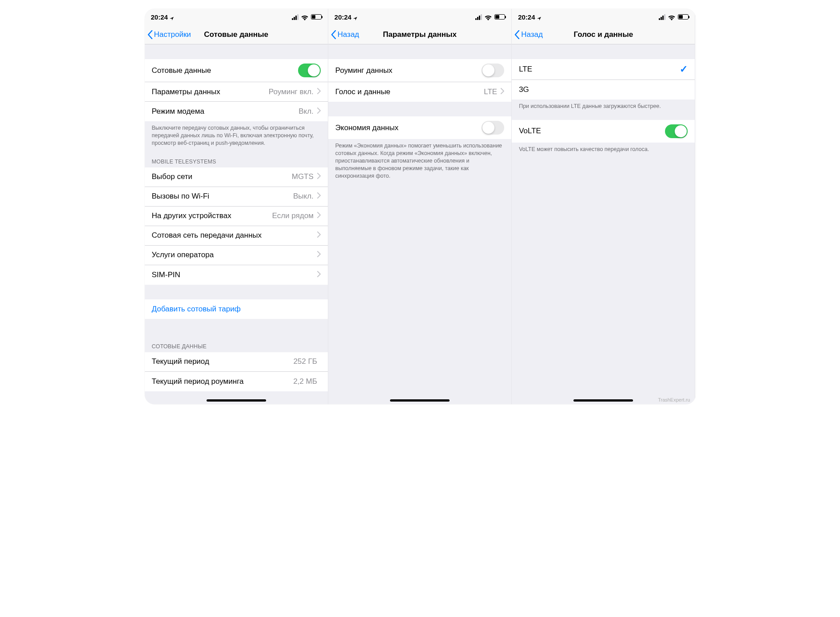 The image size is (840, 617). I want to click on cell-detail: Выкл., so click(303, 196).